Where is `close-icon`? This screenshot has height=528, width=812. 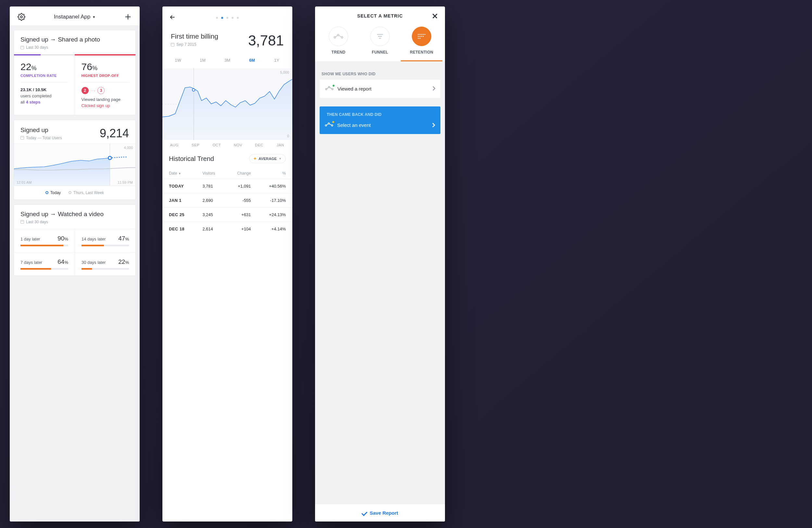
close-icon is located at coordinates (435, 16).